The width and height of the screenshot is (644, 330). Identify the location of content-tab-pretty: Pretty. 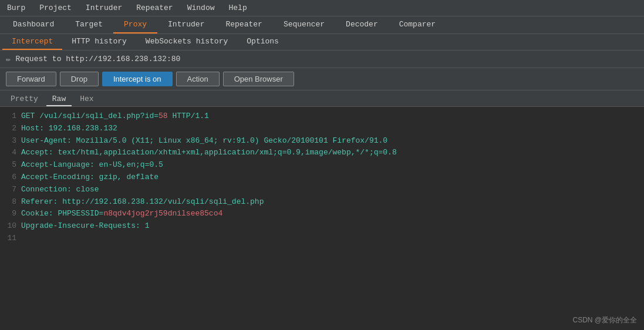
(25, 100).